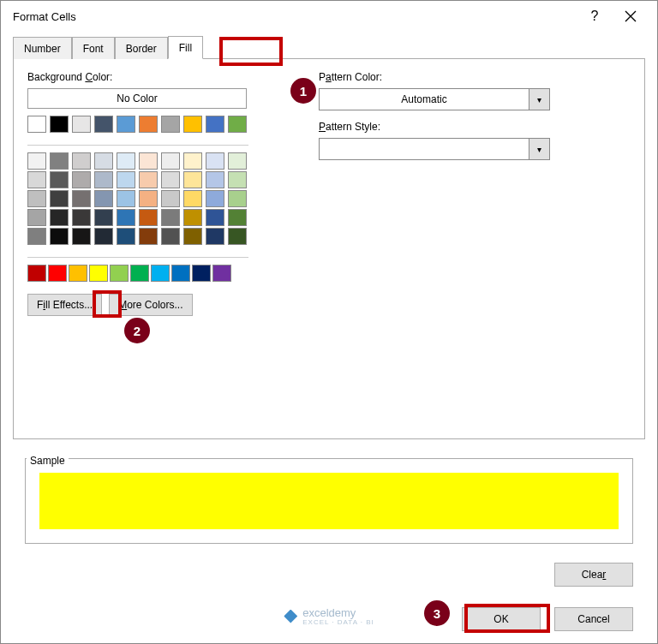 The image size is (658, 644). Describe the element at coordinates (93, 48) in the screenshot. I see `tab-font: Font` at that location.